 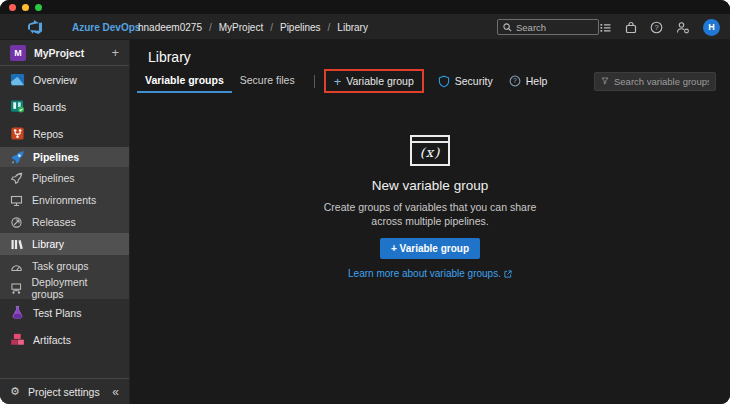 I want to click on add-variable-group-label: Variable group, so click(x=380, y=81).